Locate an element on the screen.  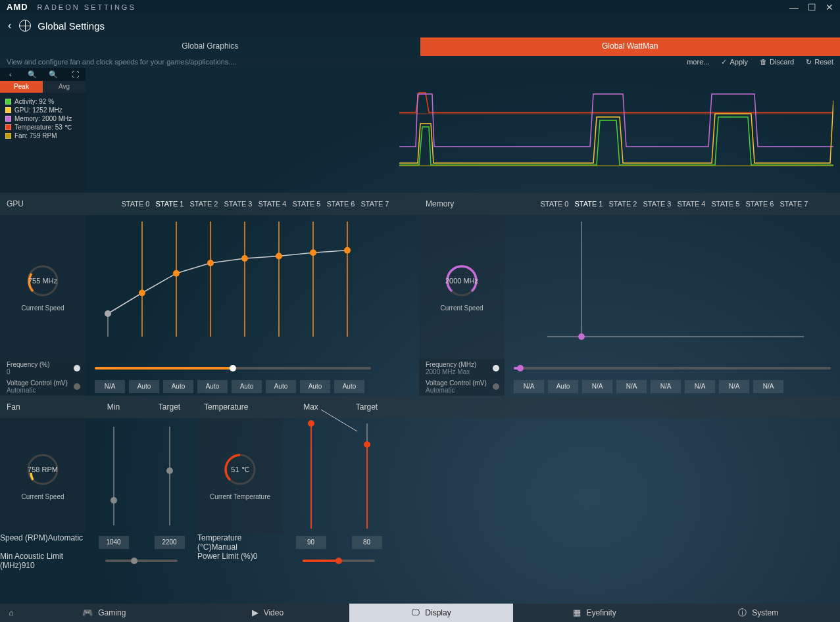
header: ‹ Global Settings is located at coordinates (420, 26).